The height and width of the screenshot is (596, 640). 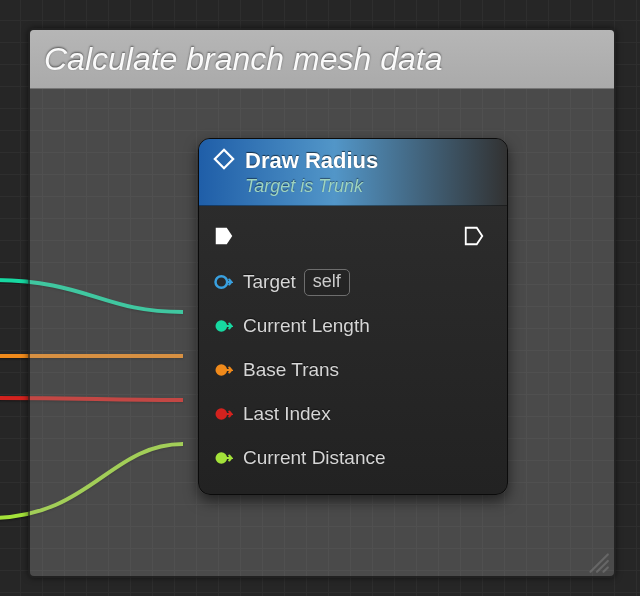 What do you see at coordinates (352, 414) in the screenshot?
I see `pin-row-lastIndex: Last Index` at bounding box center [352, 414].